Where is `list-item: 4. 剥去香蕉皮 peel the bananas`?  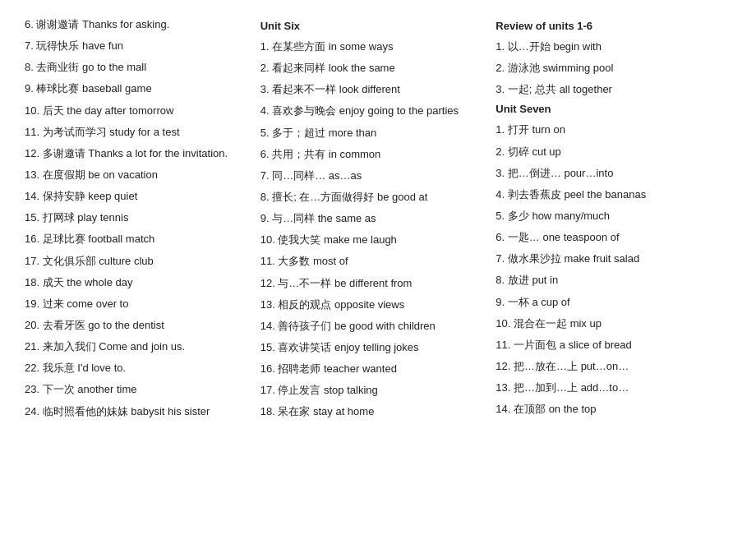 list-item: 4. 剥去香蕉皮 peel the bananas is located at coordinates (610, 195).